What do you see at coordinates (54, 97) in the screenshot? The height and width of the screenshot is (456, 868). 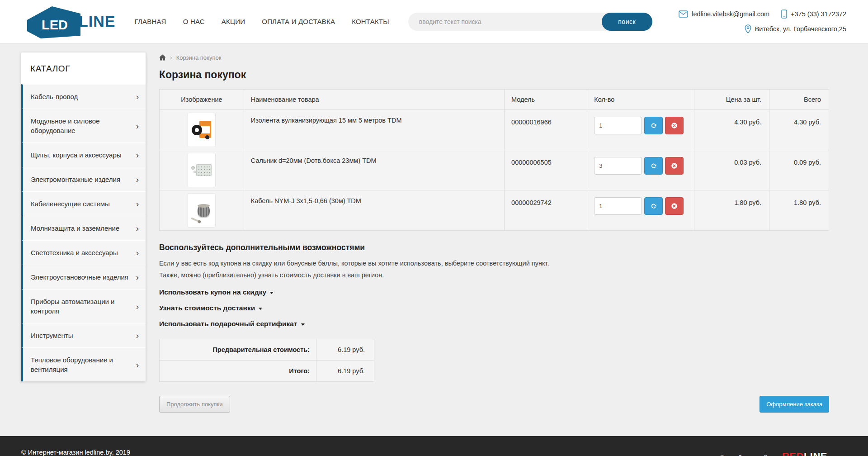 I see `sidebar-item-label: Кабель-провод` at bounding box center [54, 97].